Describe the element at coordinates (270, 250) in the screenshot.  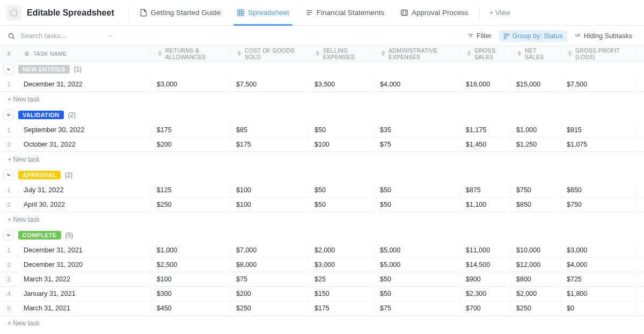
I see `money-cell: $7,000` at that location.